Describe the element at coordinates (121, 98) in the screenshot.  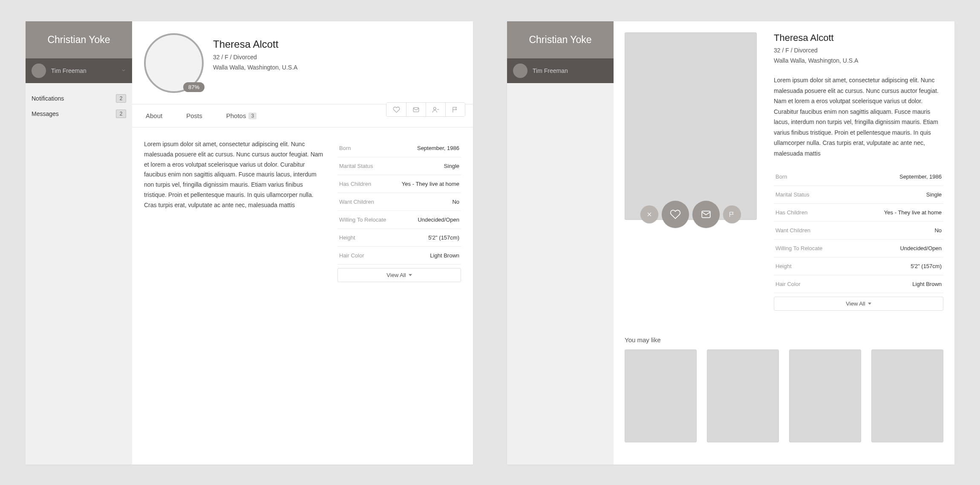
I see `badge: 2` at that location.